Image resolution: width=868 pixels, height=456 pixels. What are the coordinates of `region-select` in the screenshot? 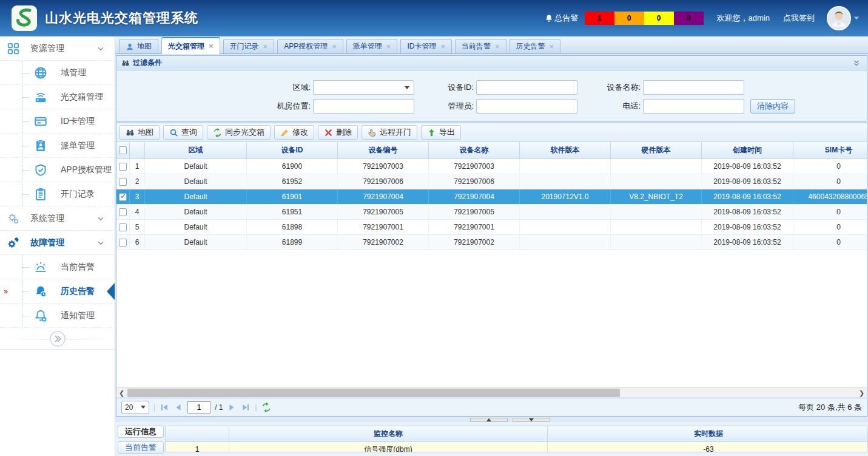 It's located at (364, 87).